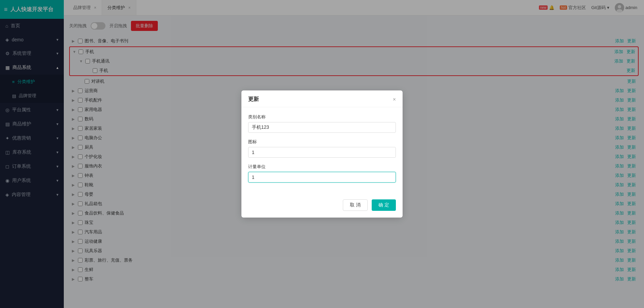 The height and width of the screenshot is (308, 644). I want to click on modal-close-button: ×, so click(394, 100).